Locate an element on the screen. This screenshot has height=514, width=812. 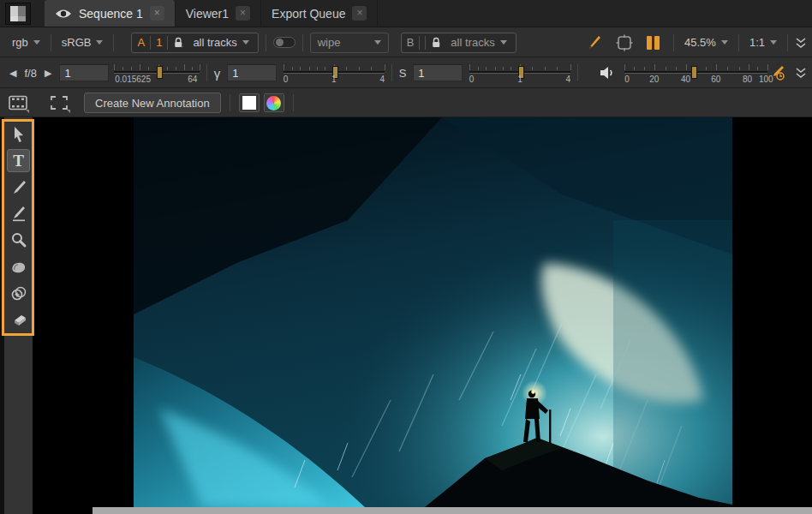
channel-select: rgb is located at coordinates (26, 43).